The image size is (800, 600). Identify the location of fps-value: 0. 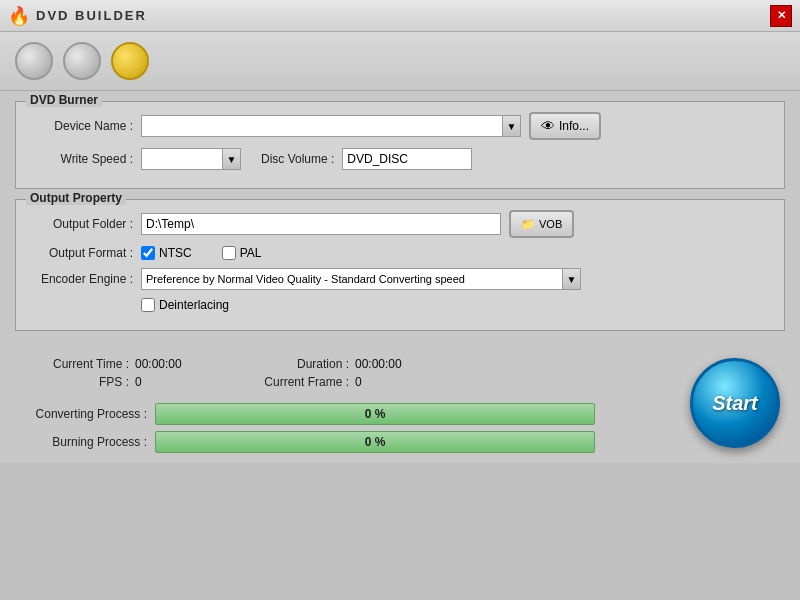
(185, 382).